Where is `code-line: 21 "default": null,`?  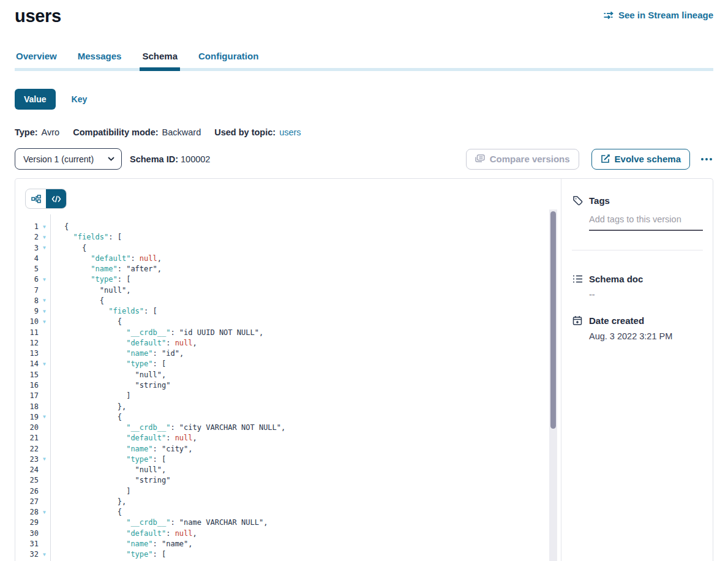 code-line: 21 "default": null, is located at coordinates (288, 439).